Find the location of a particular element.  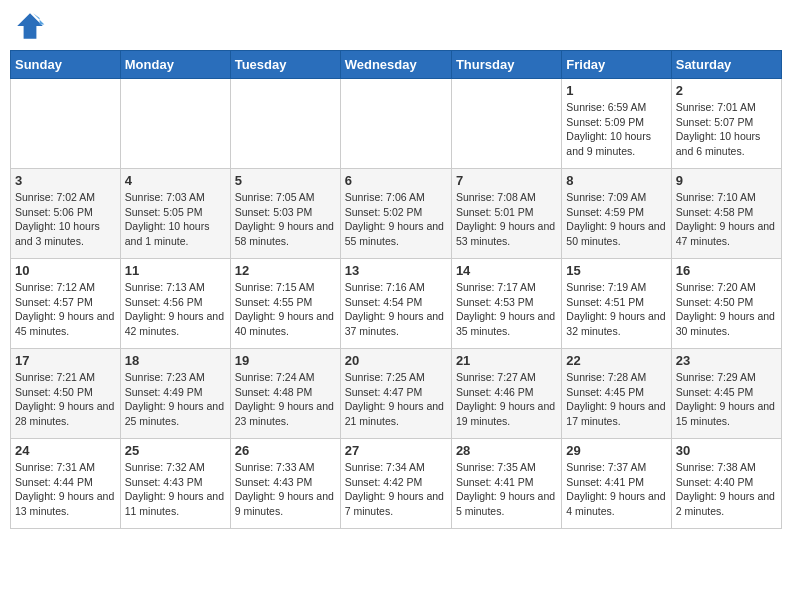

day-number: 15 is located at coordinates (616, 270).